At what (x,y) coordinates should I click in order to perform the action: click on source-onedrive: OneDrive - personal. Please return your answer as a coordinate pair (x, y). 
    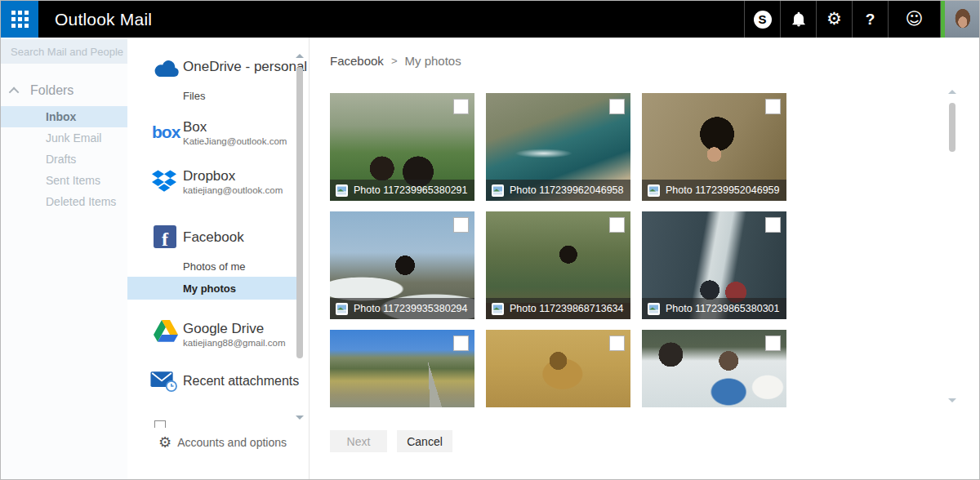
    Looking at the image, I should click on (245, 67).